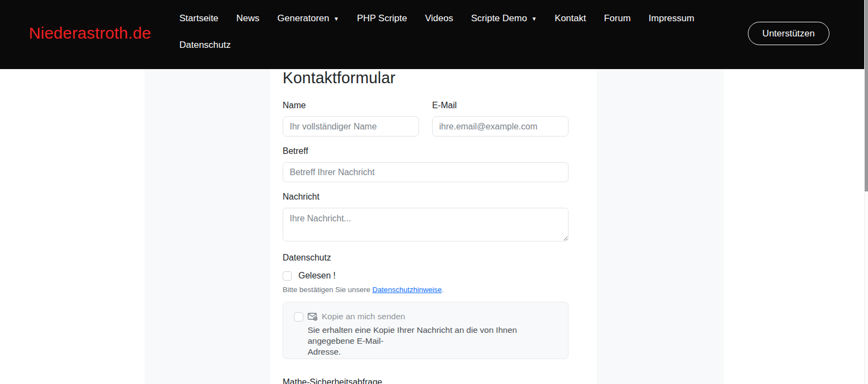  What do you see at coordinates (426, 289) in the screenshot?
I see `privacy-help-text: Bitte bestätigen Sie unsere Datenschutzh…` at bounding box center [426, 289].